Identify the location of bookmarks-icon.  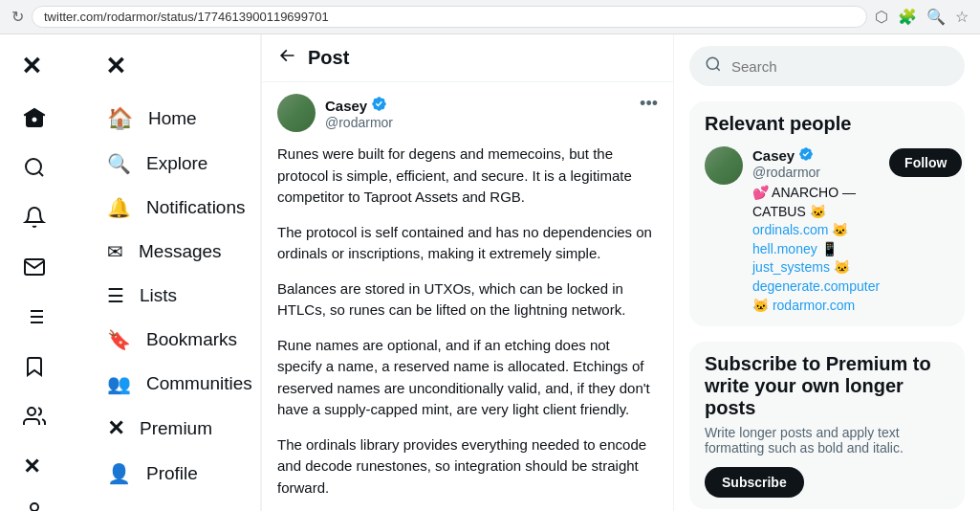
(34, 369).